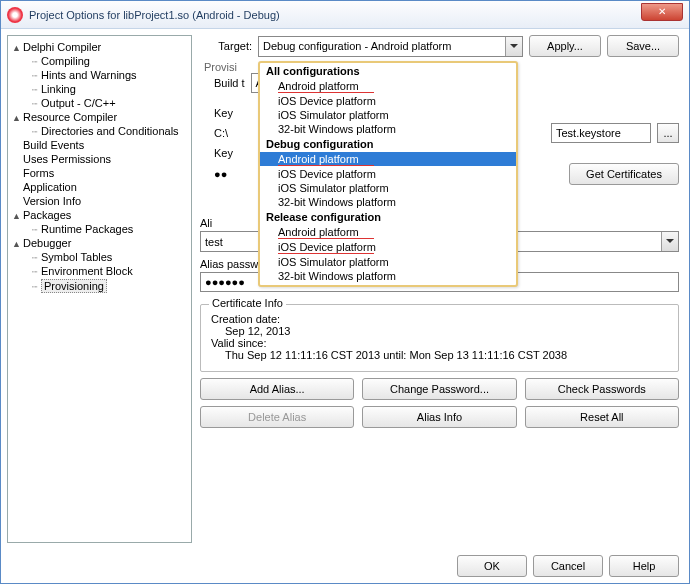 This screenshot has width=690, height=584. Describe the element at coordinates (439, 417) in the screenshot. I see `alias-info-button: Alias Info` at that location.